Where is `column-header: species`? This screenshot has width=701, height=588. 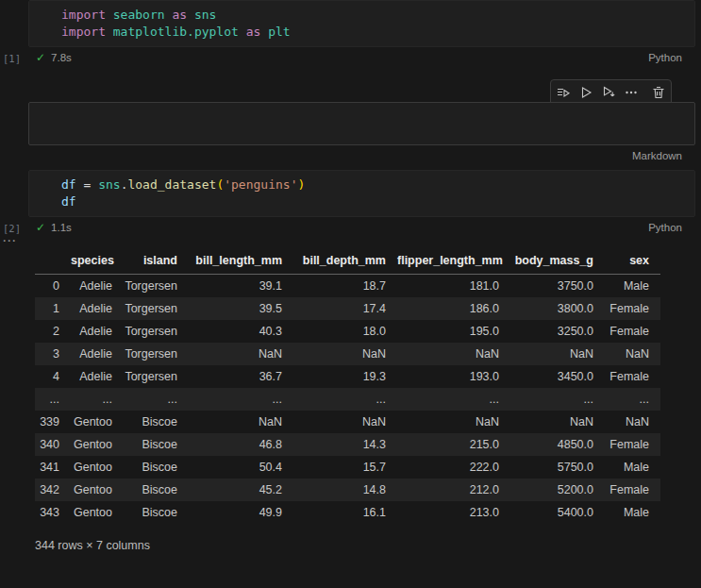
column-header: species is located at coordinates (97, 260).